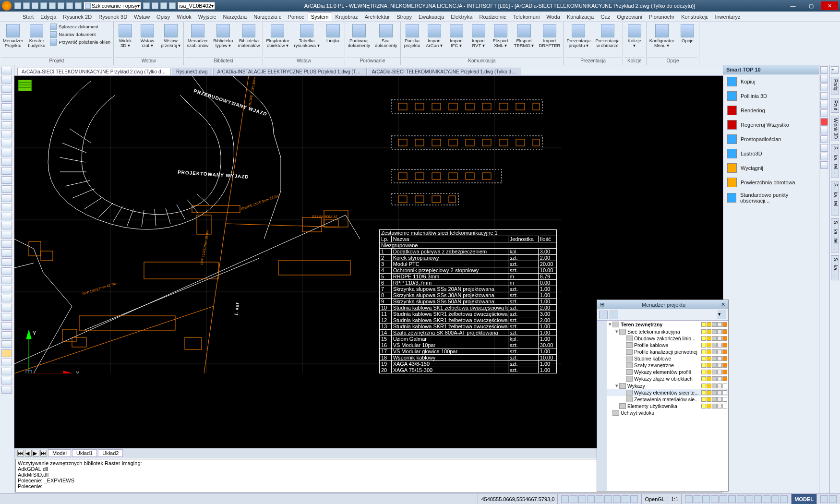 The width and height of the screenshot is (840, 504). I want to click on right-vtab: S... ka.. tel. ..., so click(835, 235).